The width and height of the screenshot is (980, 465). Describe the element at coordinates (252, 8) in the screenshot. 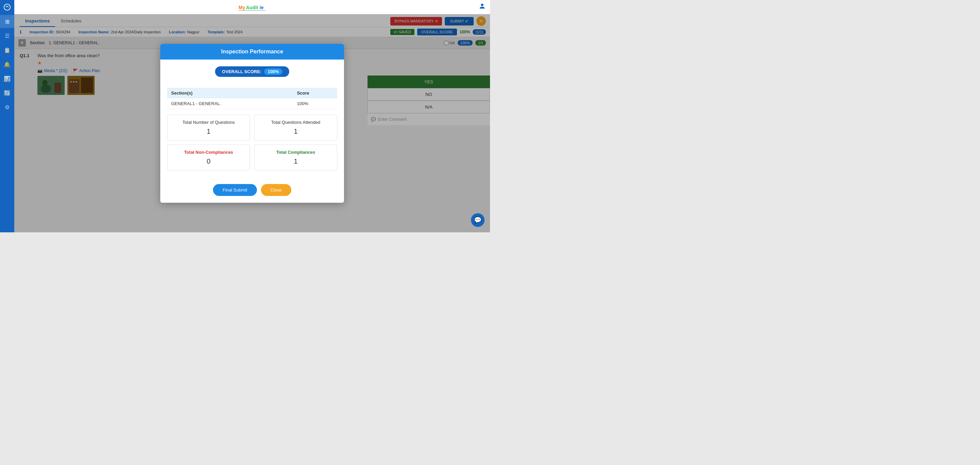

I see `svg-text: Audit` at that location.